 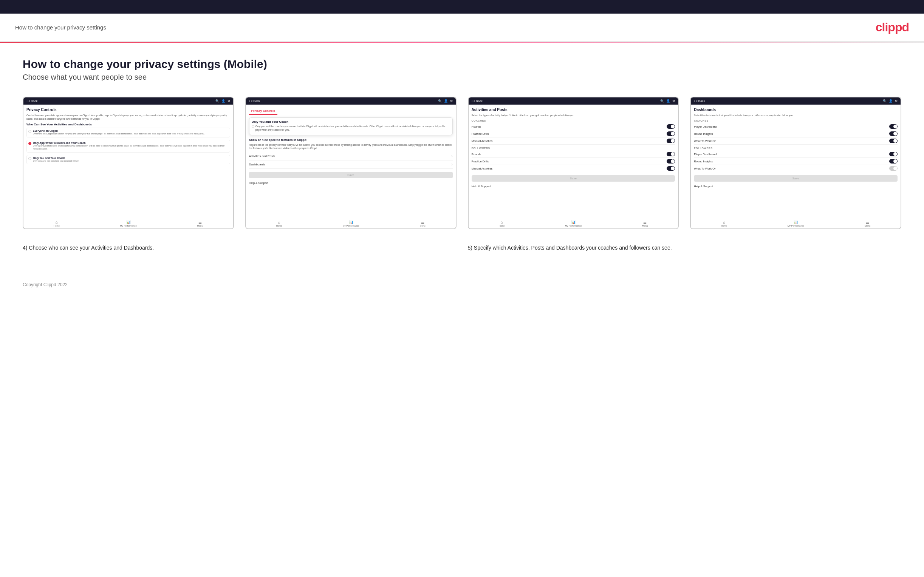 What do you see at coordinates (573, 163) in the screenshot?
I see `mockup-3: ‹ < Back 🔍 👤 ⚙ Activities and Posts Sele…` at bounding box center [573, 163].